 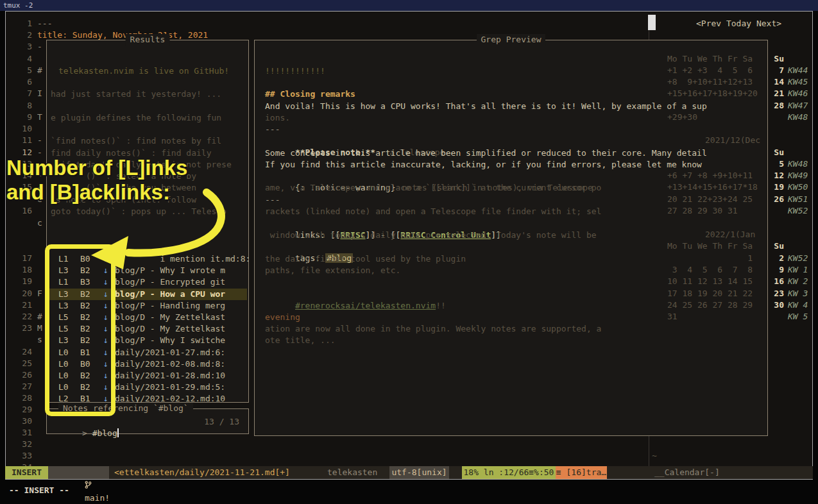 What do you see at coordinates (776, 305) in the screenshot?
I see `calendar-sunday: 30` at bounding box center [776, 305].